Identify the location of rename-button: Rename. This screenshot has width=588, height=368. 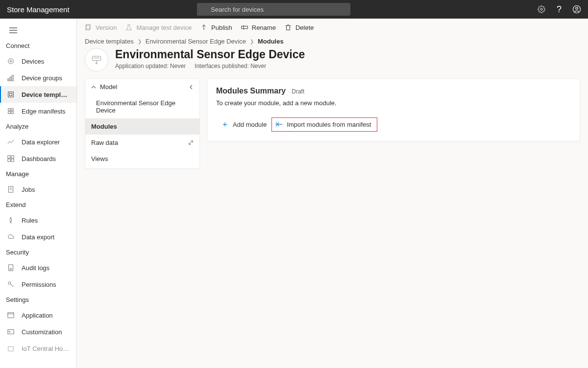
(259, 27).